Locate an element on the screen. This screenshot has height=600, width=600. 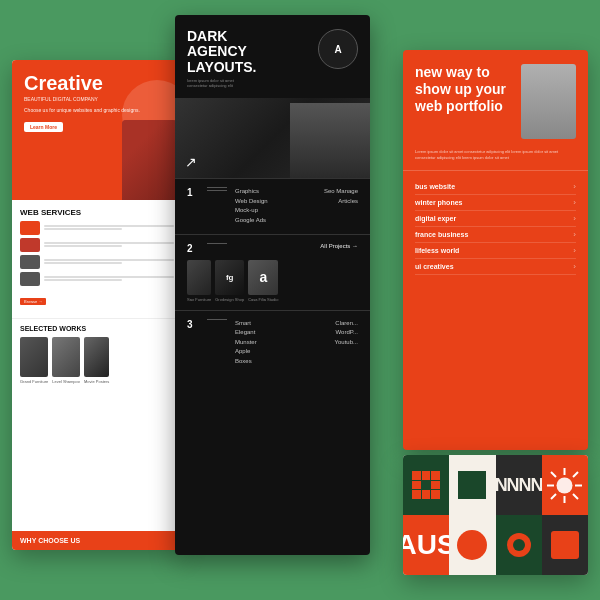
a-text: a is located at coordinates (263, 278).